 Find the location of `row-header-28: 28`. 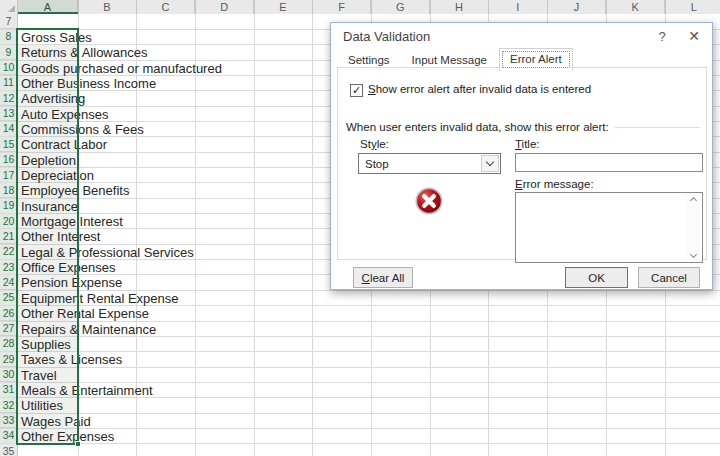

row-header-28: 28 is located at coordinates (8, 344).